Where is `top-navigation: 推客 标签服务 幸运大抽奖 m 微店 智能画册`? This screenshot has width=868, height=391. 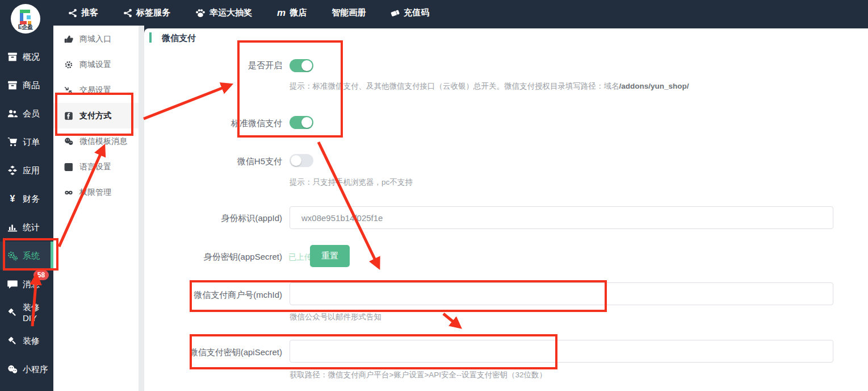 top-navigation: 推客 标签服务 幸运大抽奖 m 微店 智能画册 is located at coordinates (249, 13).